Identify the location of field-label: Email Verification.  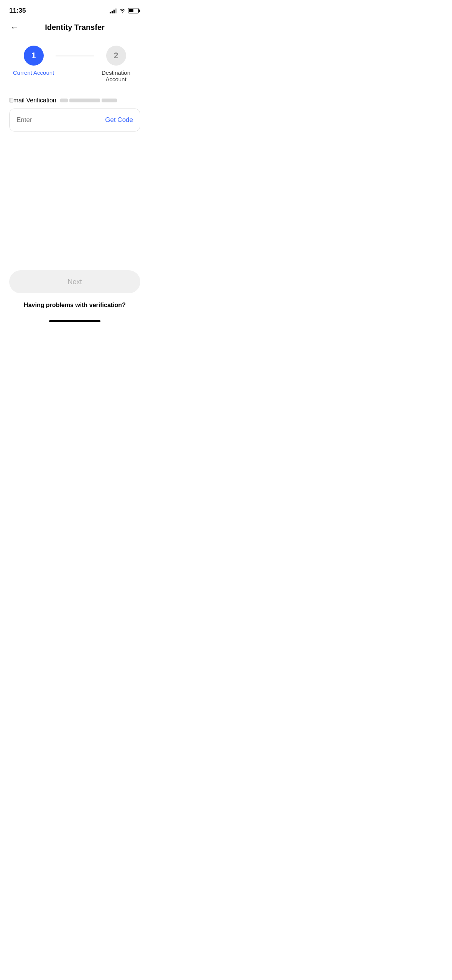
(33, 100).